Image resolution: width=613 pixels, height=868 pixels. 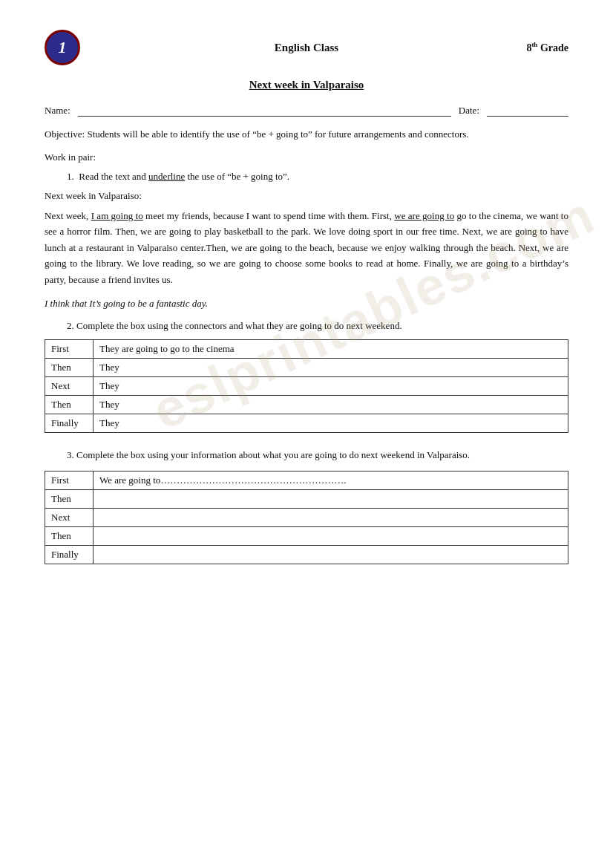 I want to click on header: 1 English Class 8th Grade, so click(x=306, y=48).